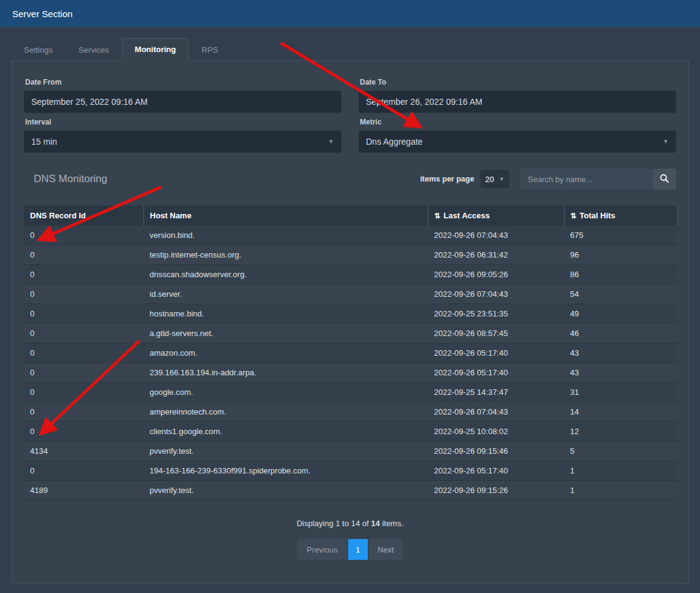 This screenshot has width=700, height=593. What do you see at coordinates (620, 294) in the screenshot?
I see `cell-total-hits: 54` at bounding box center [620, 294].